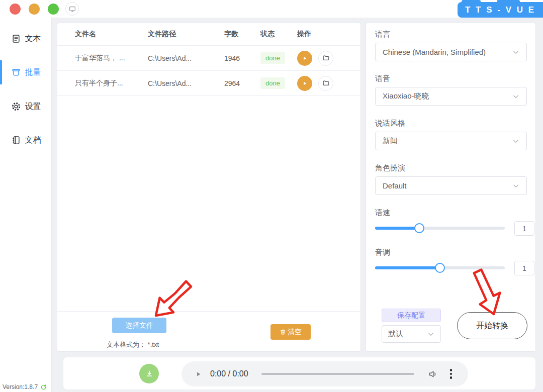 Image resolution: width=543 pixels, height=392 pixels. Describe the element at coordinates (440, 268) in the screenshot. I see `pitch-slider-thumb` at that location.